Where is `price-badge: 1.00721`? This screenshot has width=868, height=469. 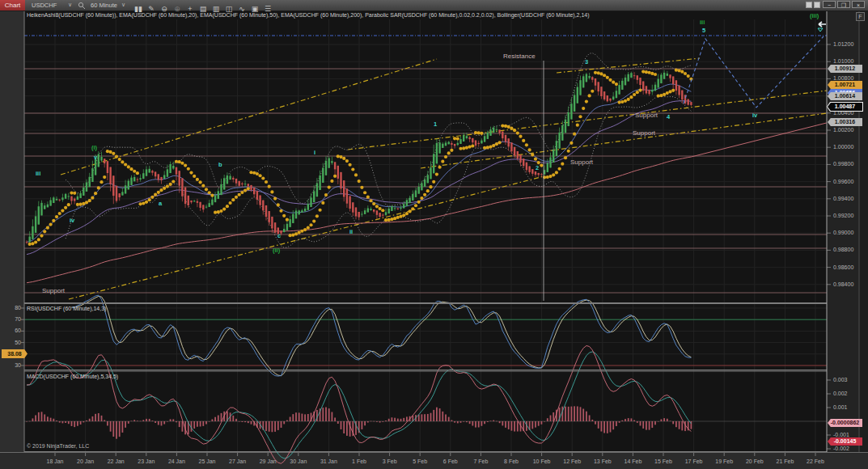 price-badge: 1.00721 is located at coordinates (845, 85).